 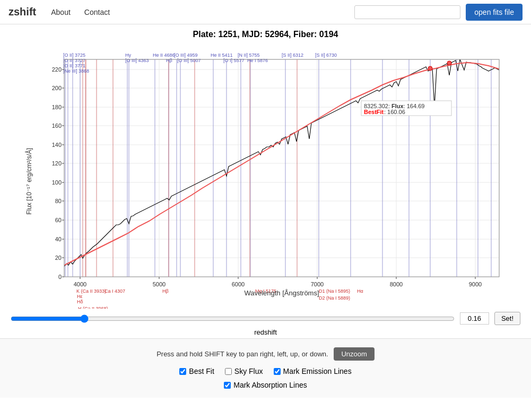 I want to click on mark-absorption-checkbox, so click(x=227, y=385).